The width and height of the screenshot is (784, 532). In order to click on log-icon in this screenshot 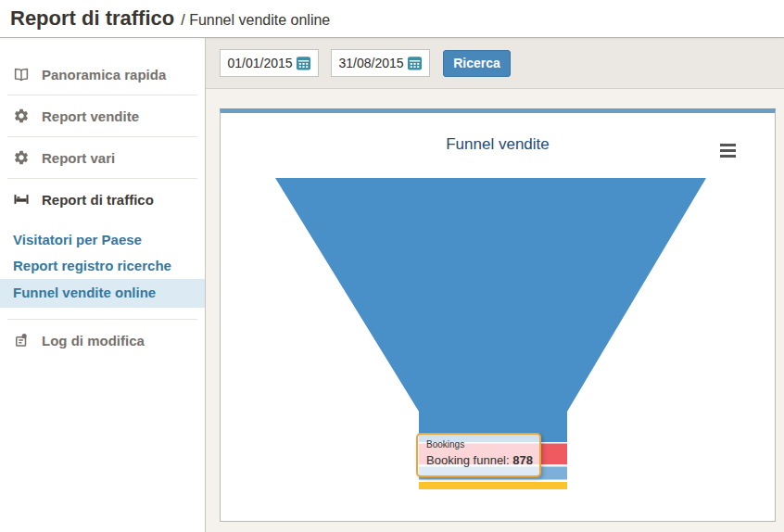, I will do `click(21, 340)`.